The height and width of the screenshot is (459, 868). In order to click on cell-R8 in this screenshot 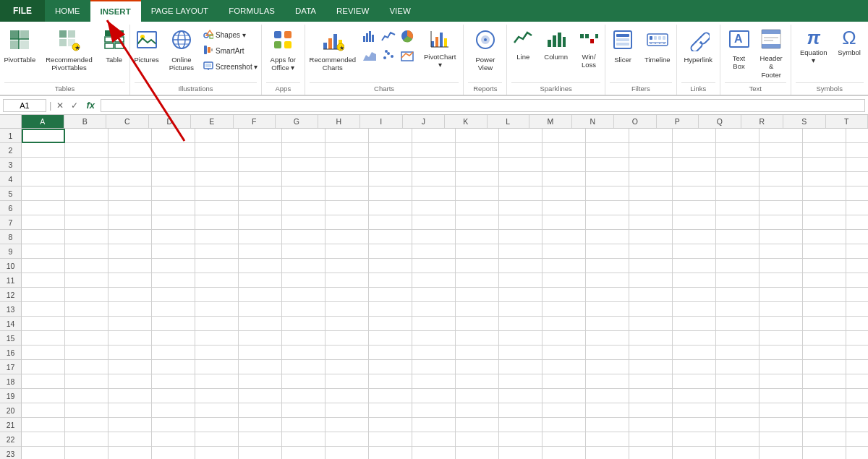, I will do `click(781, 237)`.